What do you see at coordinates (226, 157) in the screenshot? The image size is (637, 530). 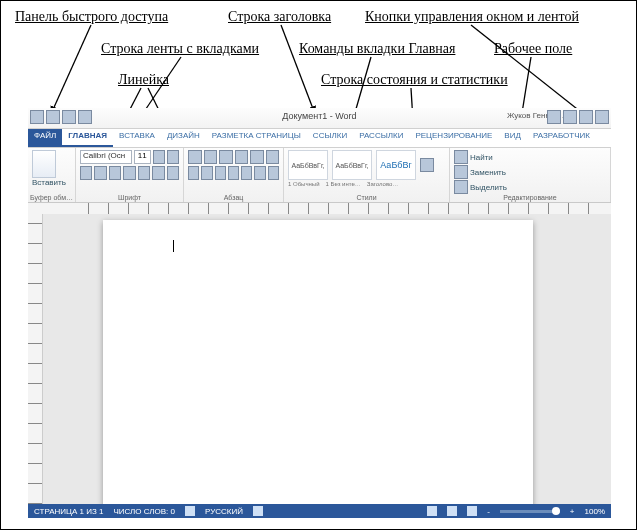 I see `multilevel-icon` at bounding box center [226, 157].